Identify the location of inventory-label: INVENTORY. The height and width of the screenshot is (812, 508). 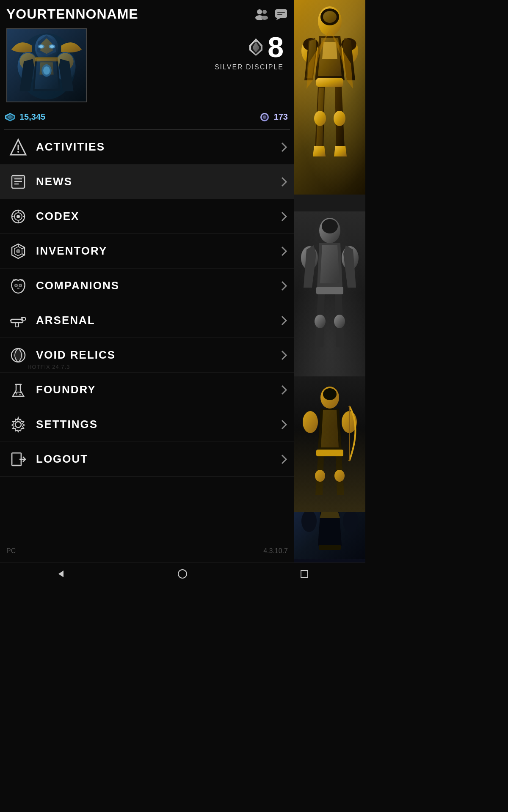
(155, 251).